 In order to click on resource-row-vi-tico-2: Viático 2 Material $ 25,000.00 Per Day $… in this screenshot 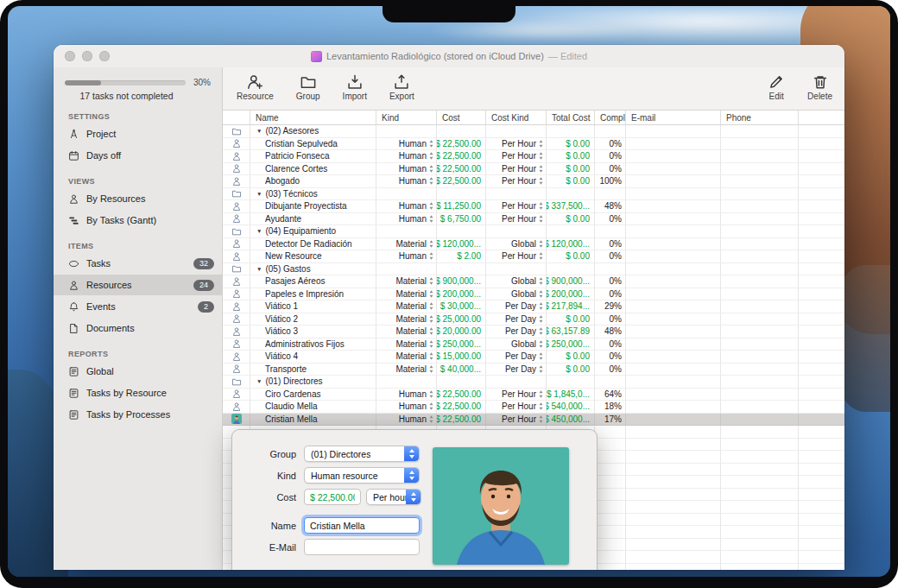, I will do `click(534, 319)`.